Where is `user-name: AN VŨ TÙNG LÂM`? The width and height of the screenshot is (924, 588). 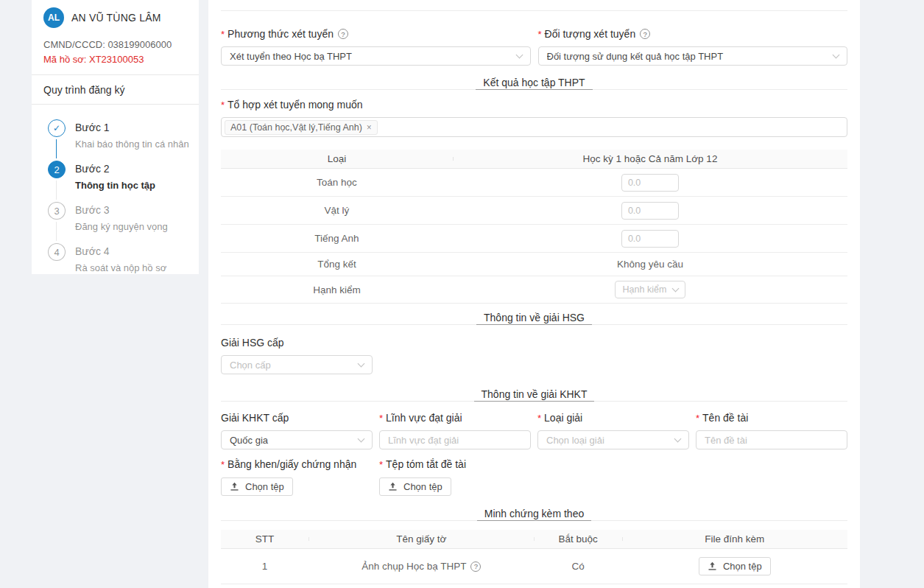 user-name: AN VŨ TÙNG LÂM is located at coordinates (116, 18).